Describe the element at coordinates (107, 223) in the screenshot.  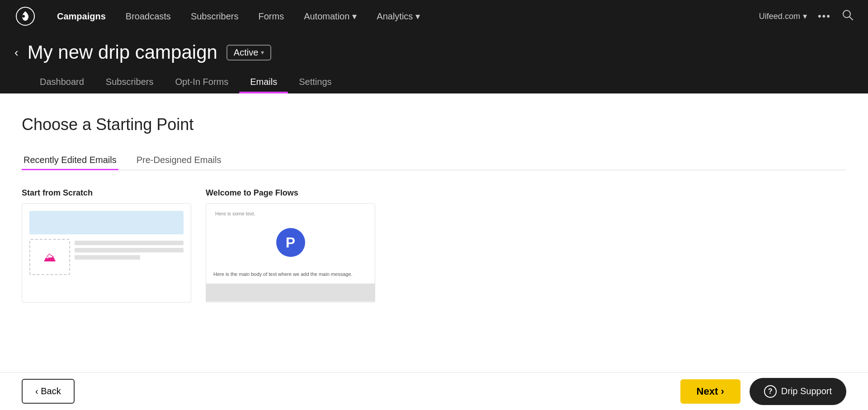
I see `scratch-header-block` at that location.